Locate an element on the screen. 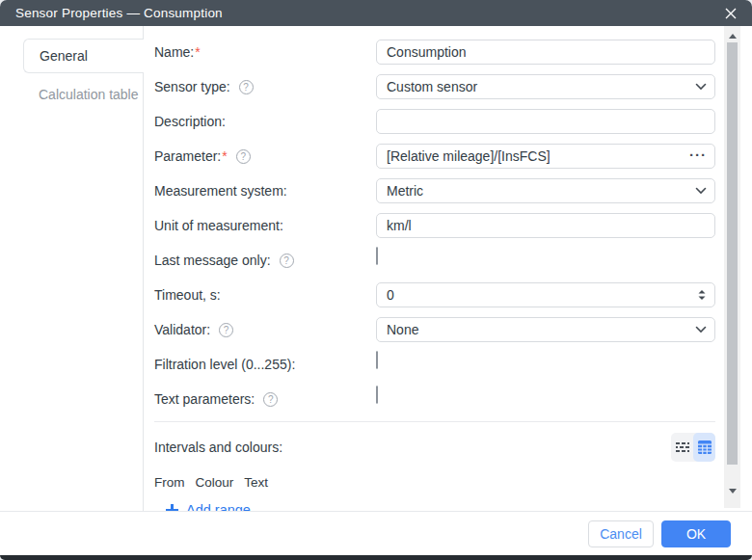 This screenshot has height=560, width=752. tab-general: General is located at coordinates (83, 56).